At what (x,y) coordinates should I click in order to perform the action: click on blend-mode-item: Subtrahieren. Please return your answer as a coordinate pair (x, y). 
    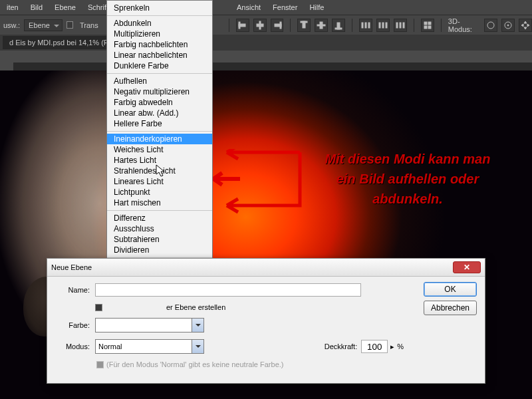
    Looking at the image, I should click on (160, 239).